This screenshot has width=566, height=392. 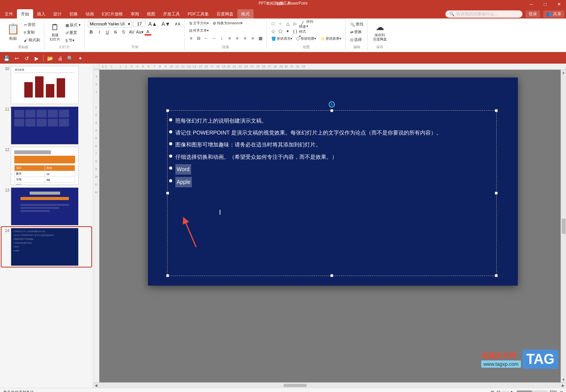 What do you see at coordinates (177, 24) in the screenshot?
I see `clear-format-btn: ✗A` at bounding box center [177, 24].